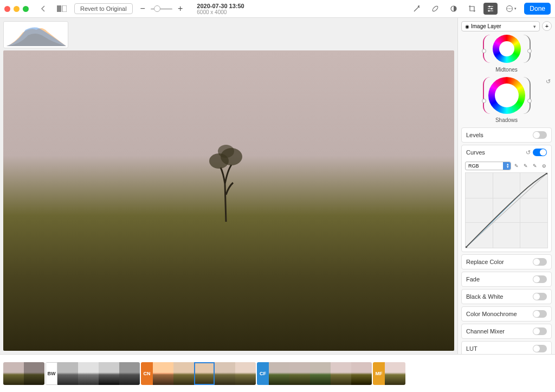  I want to click on retouch-tool, so click(435, 9).